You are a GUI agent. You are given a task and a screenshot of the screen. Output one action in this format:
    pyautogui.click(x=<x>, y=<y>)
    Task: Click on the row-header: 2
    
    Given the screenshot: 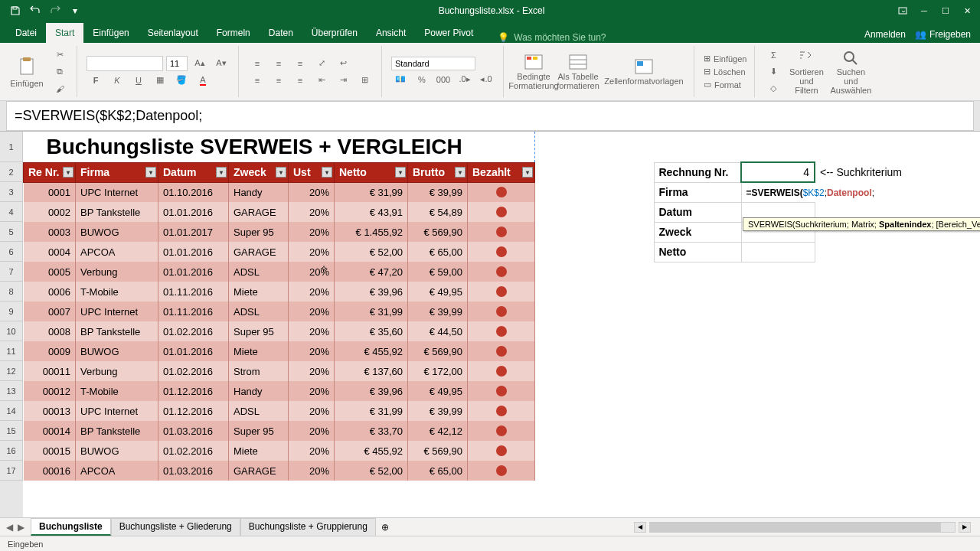 What is the action you would take?
    pyautogui.click(x=11, y=172)
    